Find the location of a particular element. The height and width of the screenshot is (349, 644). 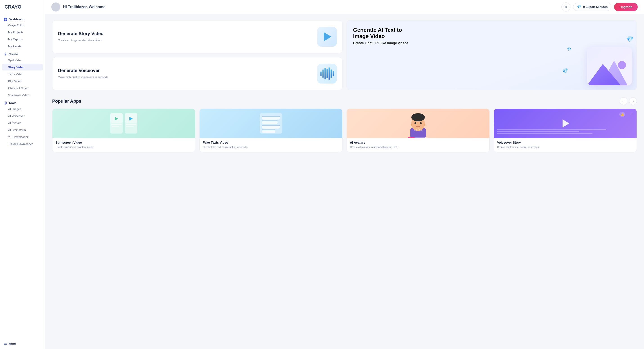

voiceover-story-thumb: " 👍 is located at coordinates (565, 124).